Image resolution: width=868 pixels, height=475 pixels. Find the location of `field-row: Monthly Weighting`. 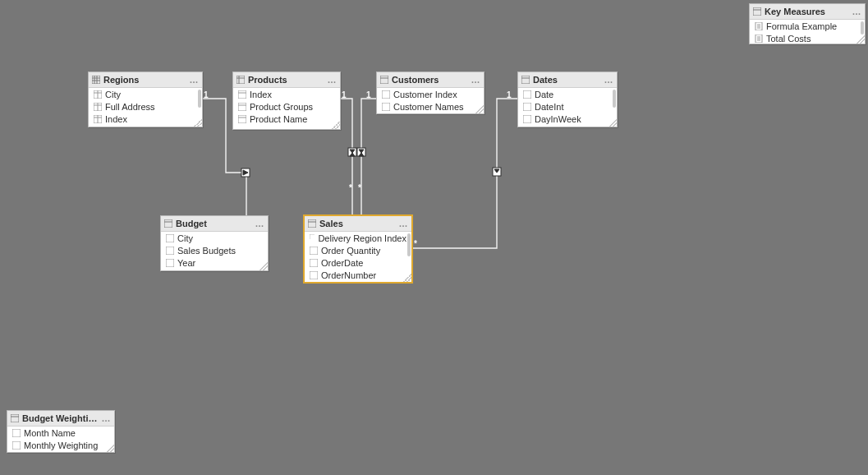

field-row: Monthly Weighting is located at coordinates (61, 445).